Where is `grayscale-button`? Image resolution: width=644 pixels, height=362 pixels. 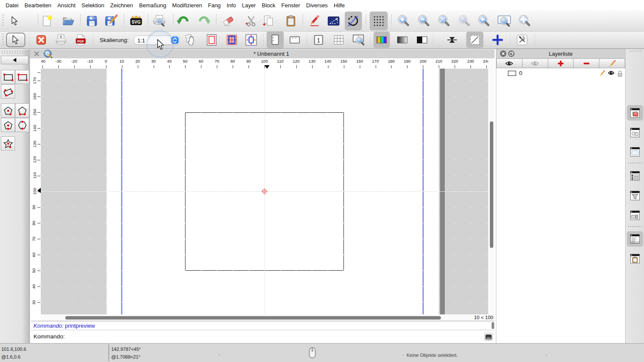 grayscale-button is located at coordinates (402, 40).